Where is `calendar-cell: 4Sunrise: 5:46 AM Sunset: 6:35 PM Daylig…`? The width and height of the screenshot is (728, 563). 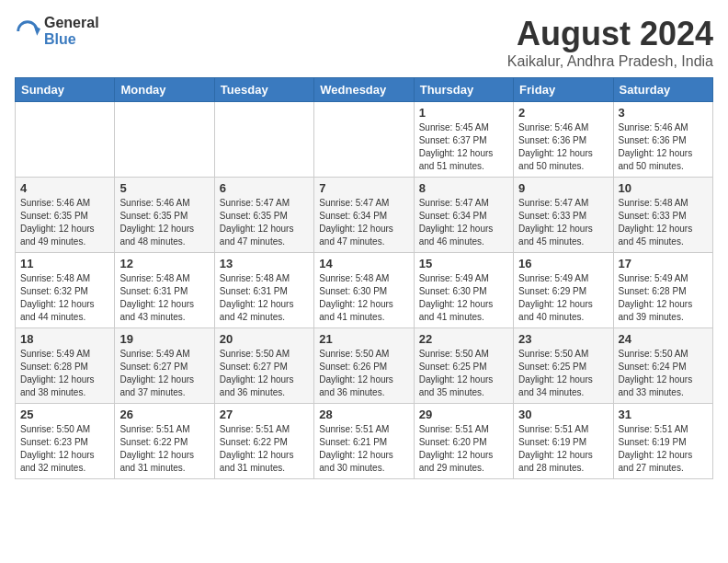
calendar-cell: 4Sunrise: 5:46 AM Sunset: 6:35 PM Daylig… is located at coordinates (65, 215).